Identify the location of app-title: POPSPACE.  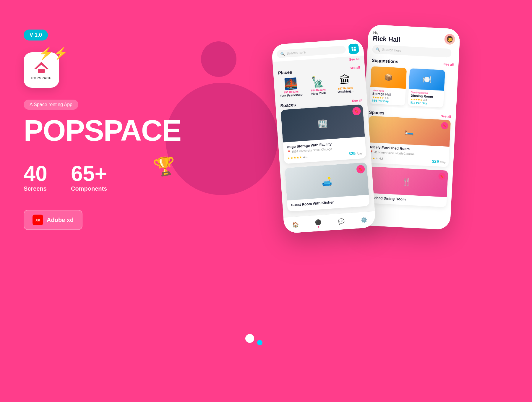
(100, 130).